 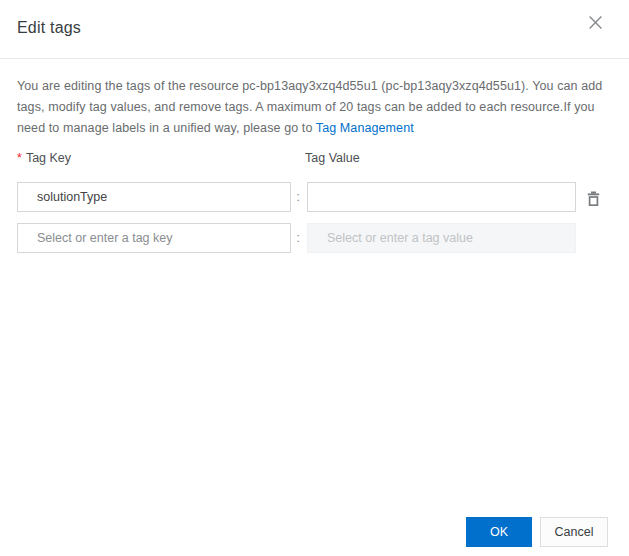 I want to click on close-button, so click(x=595, y=22).